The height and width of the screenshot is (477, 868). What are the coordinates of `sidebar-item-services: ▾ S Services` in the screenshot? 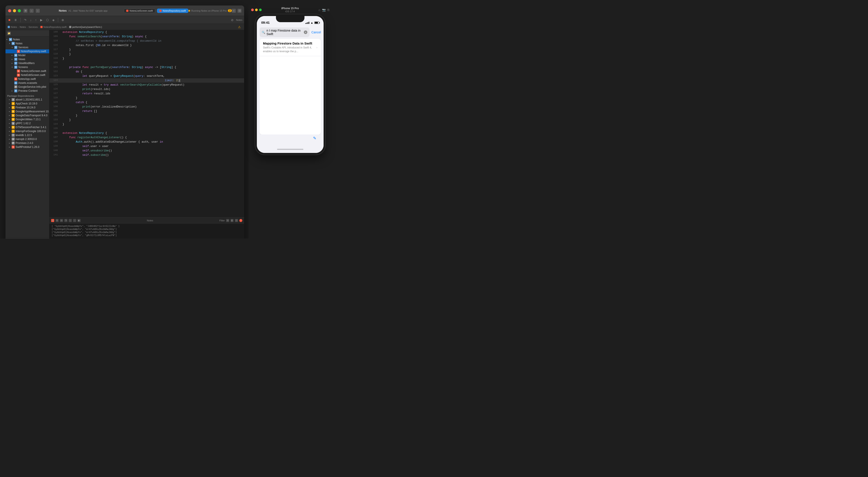 It's located at (27, 47).